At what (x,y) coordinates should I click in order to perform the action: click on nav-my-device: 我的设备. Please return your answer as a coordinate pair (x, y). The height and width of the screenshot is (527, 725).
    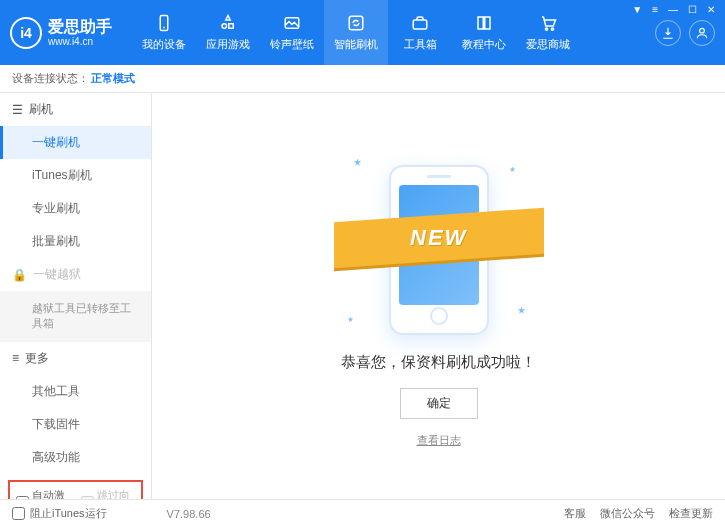
    Looking at the image, I should click on (164, 32).